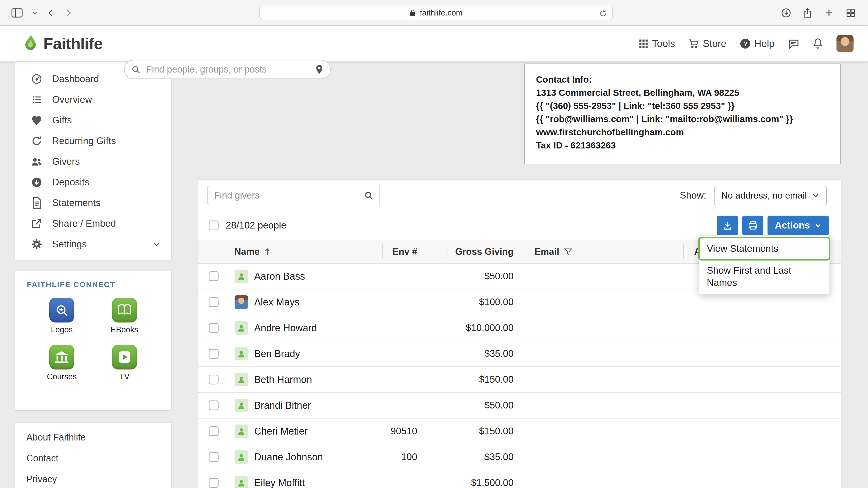 The width and height of the screenshot is (868, 488). Describe the element at coordinates (786, 13) in the screenshot. I see `downloads-icon` at that location.